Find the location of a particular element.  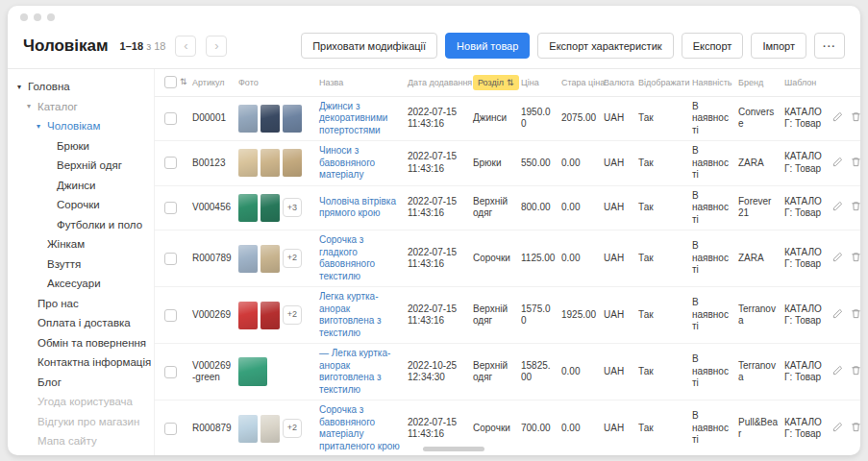

export-button: Експорт is located at coordinates (713, 46).